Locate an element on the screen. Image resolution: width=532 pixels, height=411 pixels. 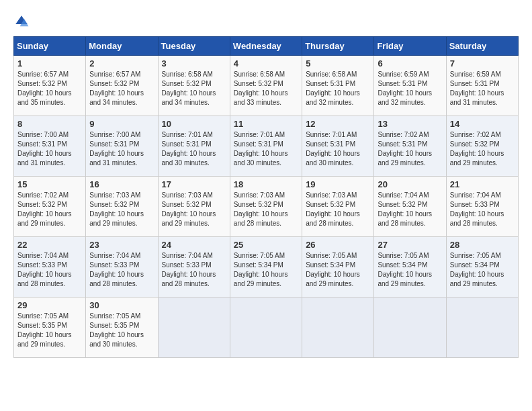
sunrise-text: Sunrise: 7:03 AM is located at coordinates (115, 195).